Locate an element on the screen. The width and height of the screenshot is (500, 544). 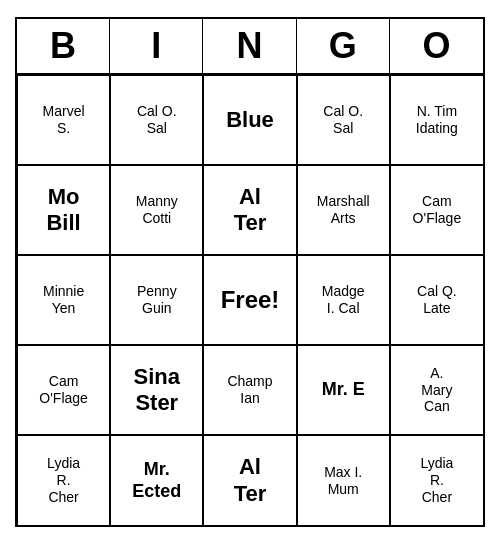
cell-text: Mo Bill is located at coordinates (63, 210).